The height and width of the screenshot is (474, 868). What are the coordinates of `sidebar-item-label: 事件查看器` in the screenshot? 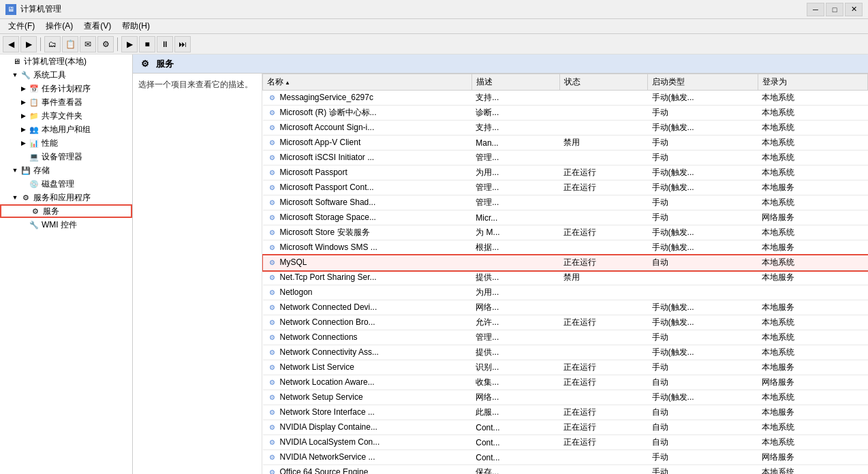 It's located at (62, 102).